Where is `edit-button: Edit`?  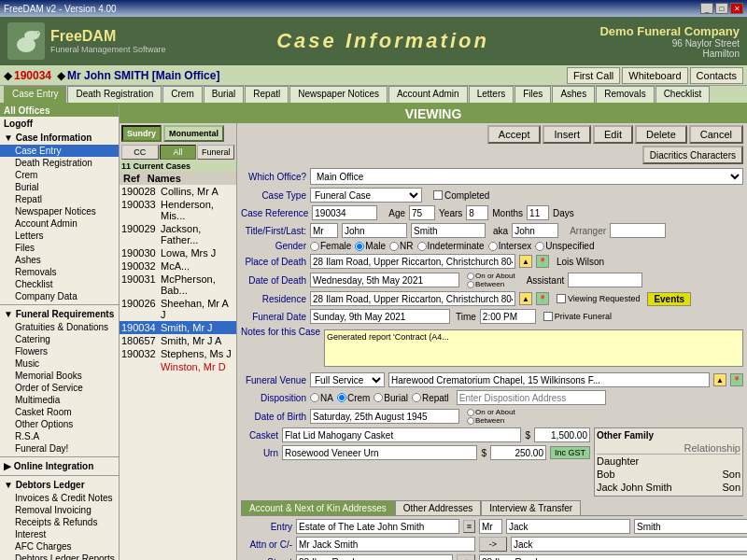
edit-button: Edit is located at coordinates (613, 134).